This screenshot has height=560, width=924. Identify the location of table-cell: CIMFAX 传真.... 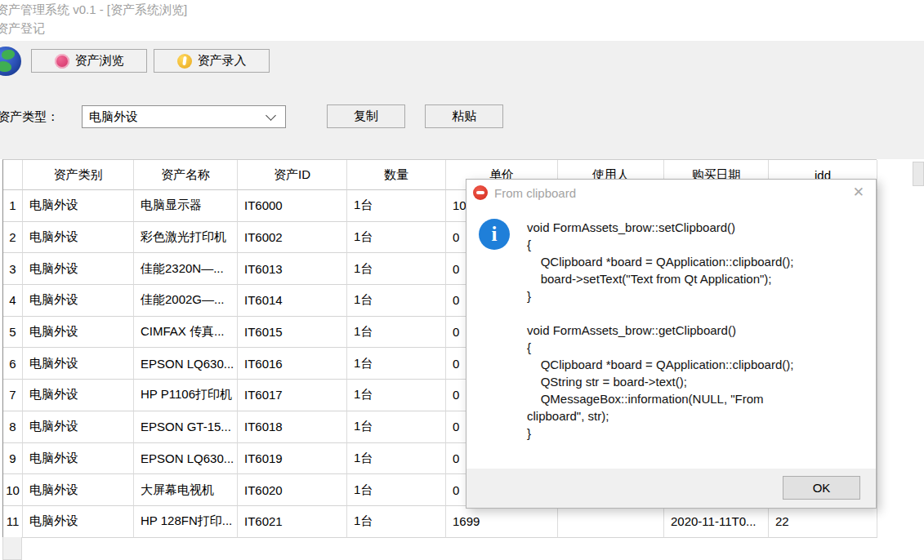
(186, 333).